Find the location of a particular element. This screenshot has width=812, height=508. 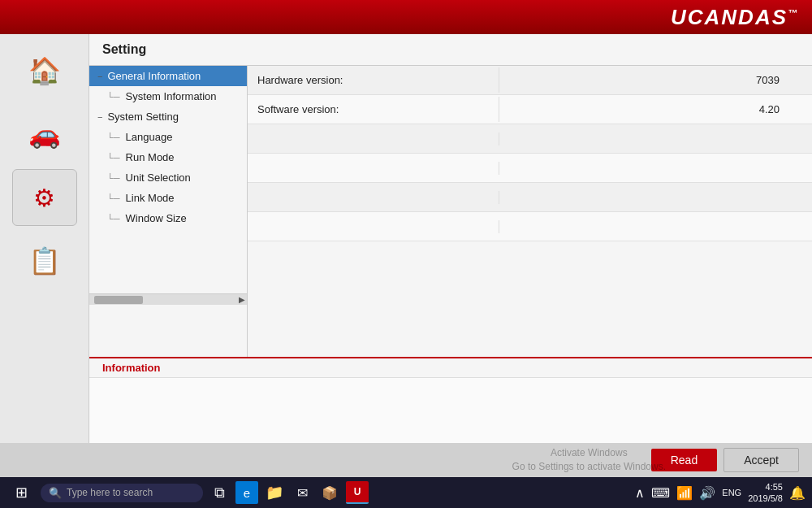

info-content is located at coordinates (451, 410).